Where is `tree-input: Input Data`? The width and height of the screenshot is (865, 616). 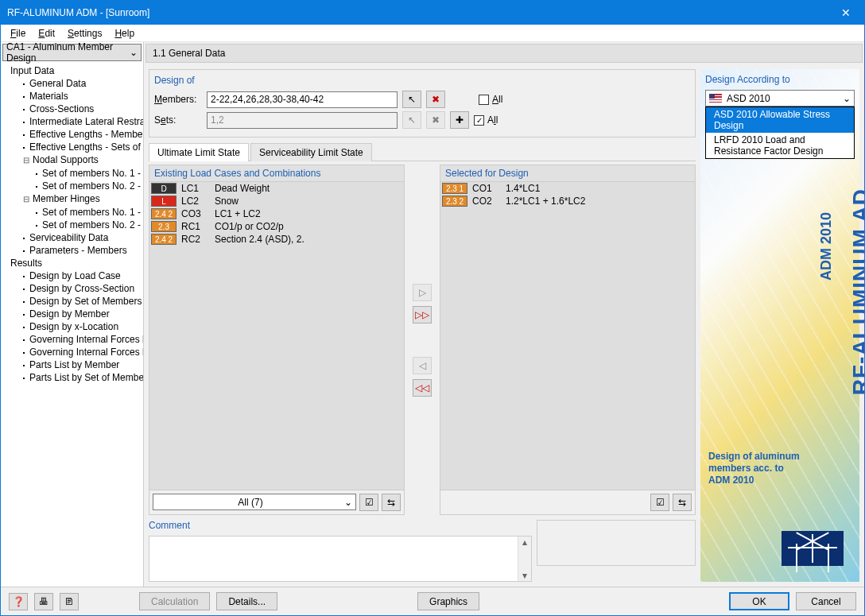
tree-input: Input Data is located at coordinates (72, 71).